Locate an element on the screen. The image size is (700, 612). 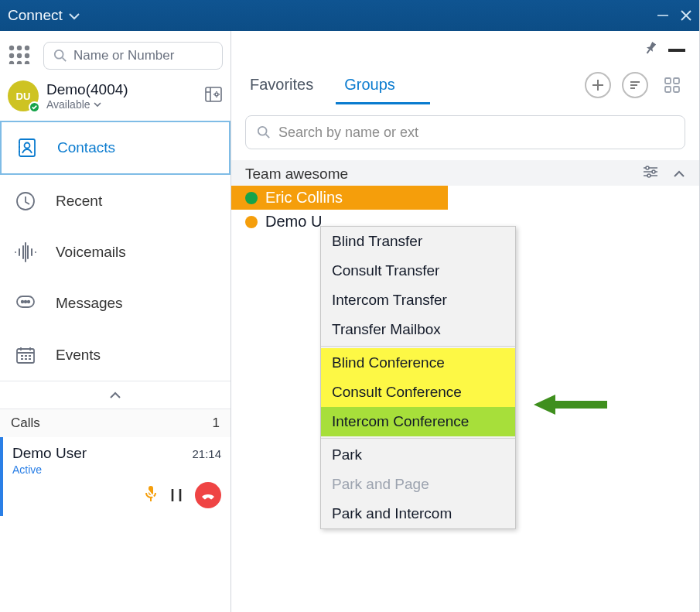
menu-blind-conference: Blind Conference is located at coordinates (418, 363).